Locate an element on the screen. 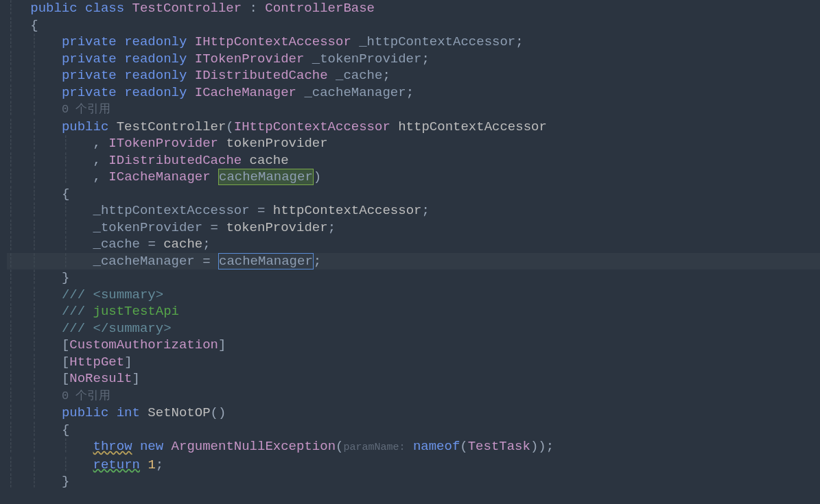 This screenshot has width=820, height=504. type-ref: TestTask is located at coordinates (500, 446).